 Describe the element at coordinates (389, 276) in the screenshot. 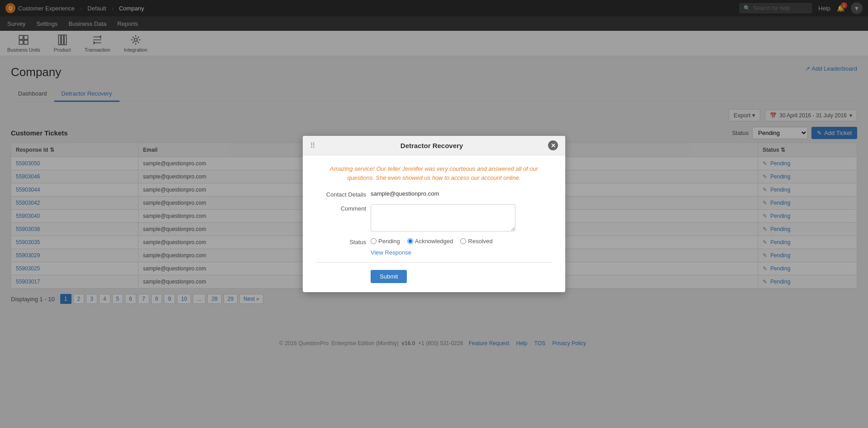

I see `submit-button: Submit` at that location.